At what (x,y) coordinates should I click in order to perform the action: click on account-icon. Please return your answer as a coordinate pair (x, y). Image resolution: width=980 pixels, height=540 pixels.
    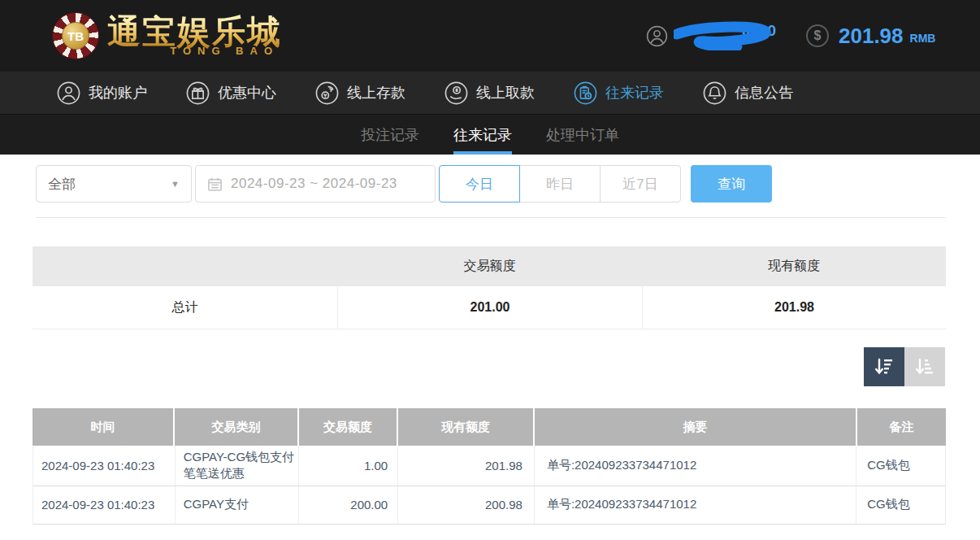
    Looking at the image, I should click on (68, 93).